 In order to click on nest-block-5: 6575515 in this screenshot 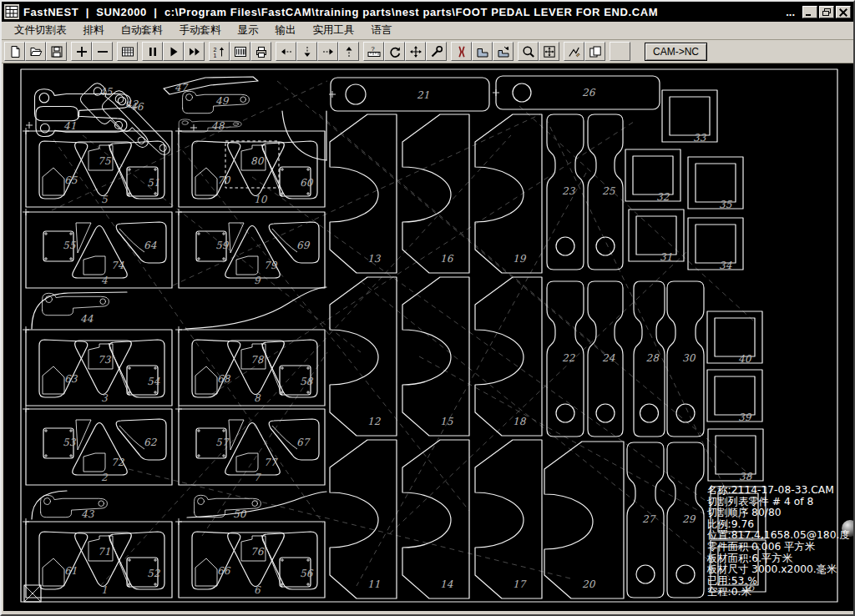, I will do `click(99, 169)`.